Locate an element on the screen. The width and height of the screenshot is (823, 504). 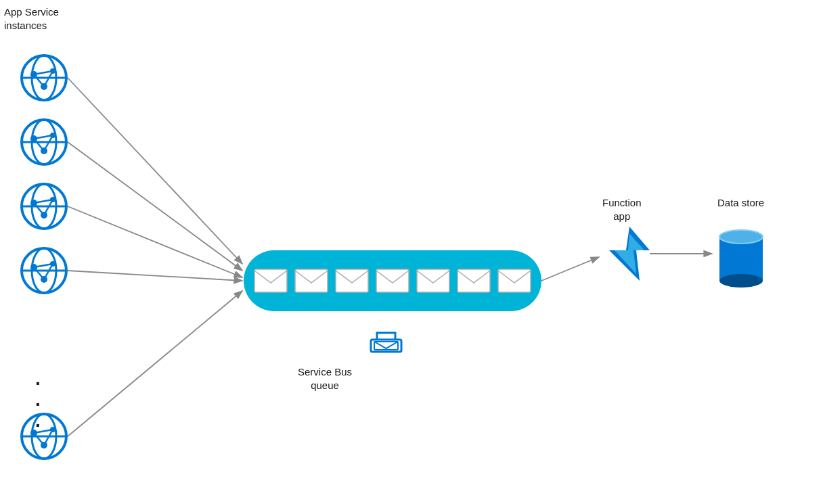
data-store-label: Data store is located at coordinates (740, 203).